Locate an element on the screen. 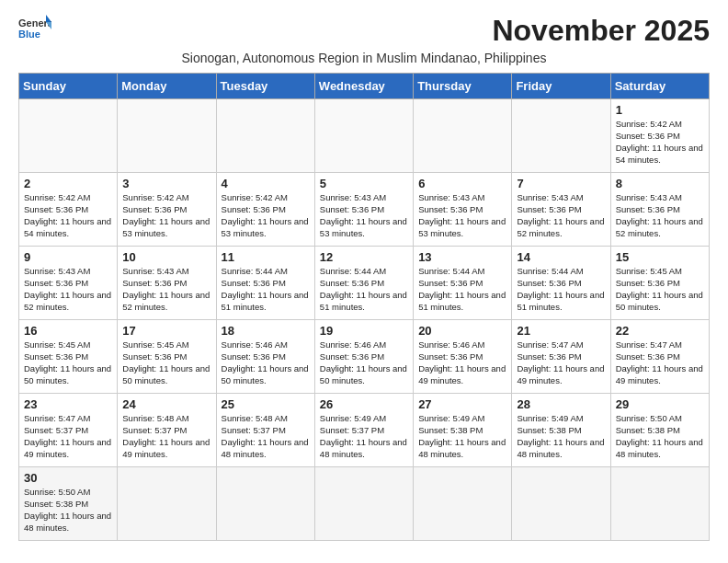 The height and width of the screenshot is (563, 728). day-number: 17 is located at coordinates (166, 331).